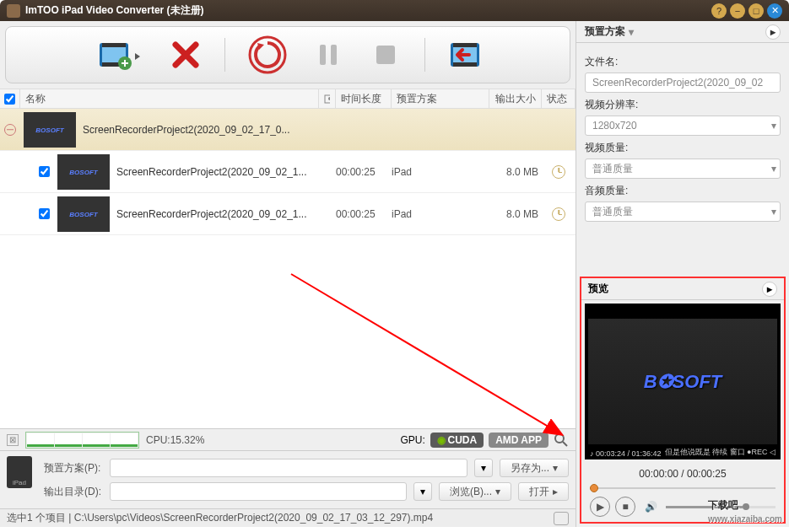 This screenshot has width=789, height=532. What do you see at coordinates (719, 11) in the screenshot?
I see `help-button: ?` at bounding box center [719, 11].